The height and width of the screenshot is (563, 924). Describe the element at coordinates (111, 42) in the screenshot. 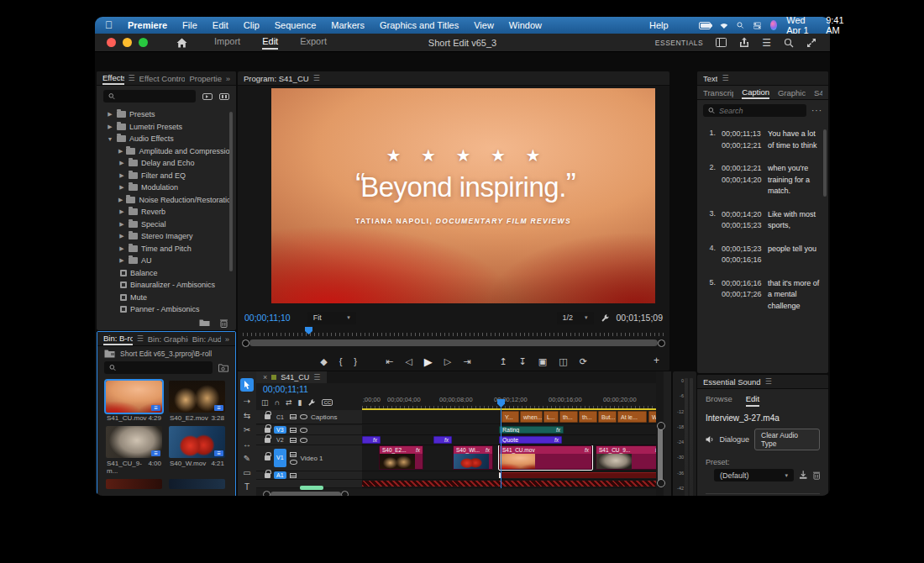

I see `close-window-button` at that location.